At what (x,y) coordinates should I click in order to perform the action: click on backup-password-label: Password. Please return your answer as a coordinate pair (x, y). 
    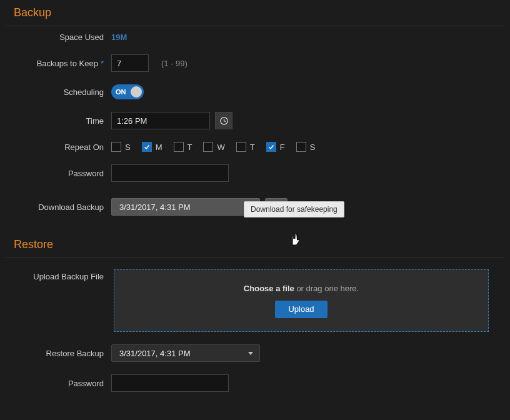
    Looking at the image, I should click on (56, 174).